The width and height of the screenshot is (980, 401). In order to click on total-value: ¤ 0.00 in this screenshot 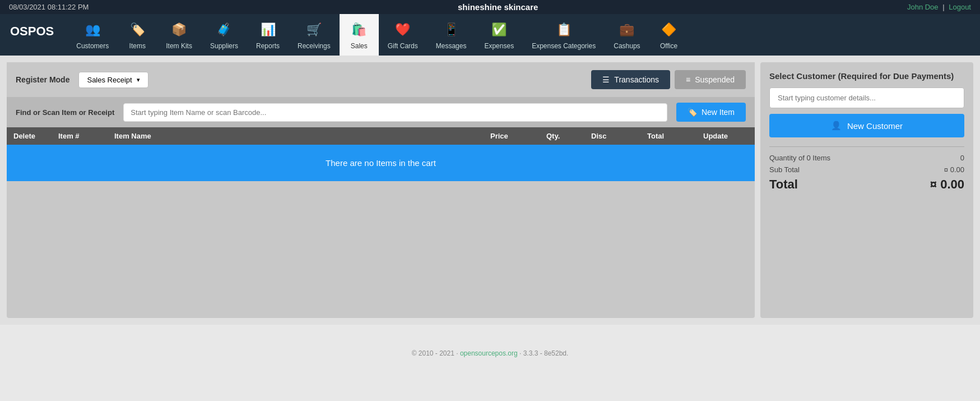, I will do `click(947, 185)`.